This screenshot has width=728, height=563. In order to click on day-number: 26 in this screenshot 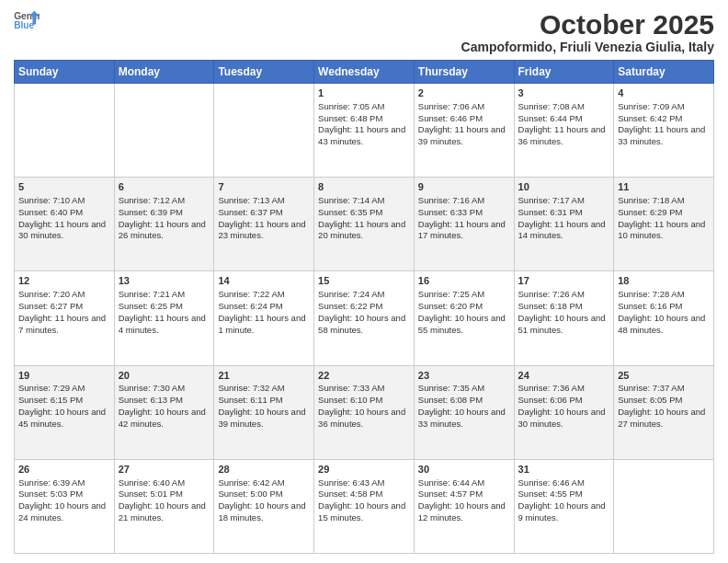, I will do `click(64, 469)`.